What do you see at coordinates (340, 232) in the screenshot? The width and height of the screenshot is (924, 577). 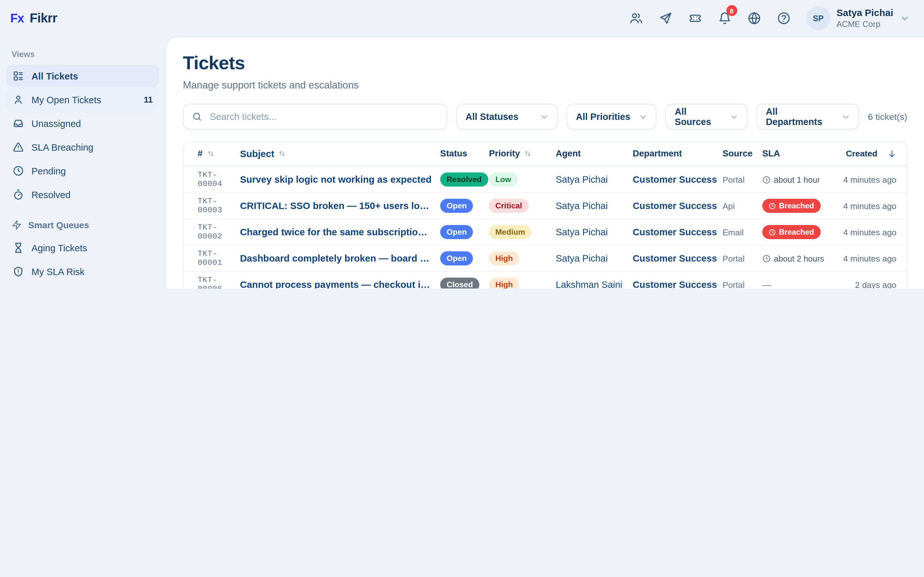 I see `ticket-subject: Charged twice for the same subscription …` at bounding box center [340, 232].